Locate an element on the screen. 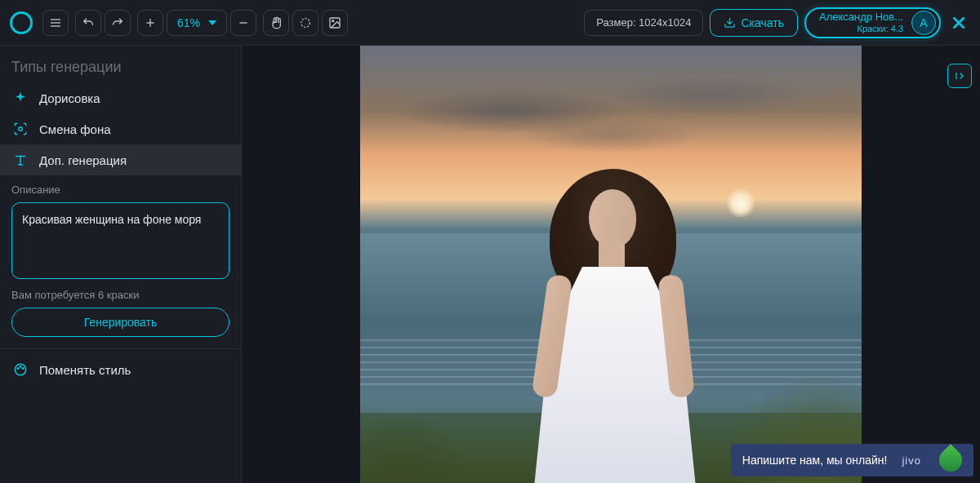  select-tool-button is located at coordinates (305, 23).